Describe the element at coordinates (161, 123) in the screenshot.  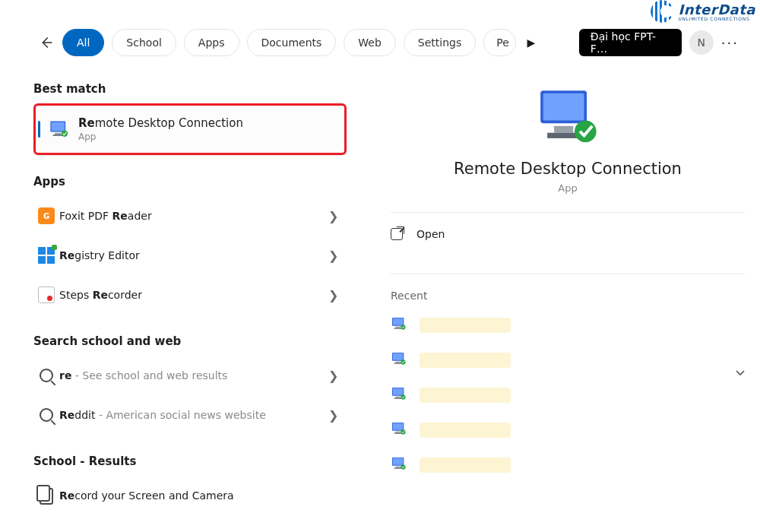
I see `best-match-title: Remote Desktop Connection` at that location.